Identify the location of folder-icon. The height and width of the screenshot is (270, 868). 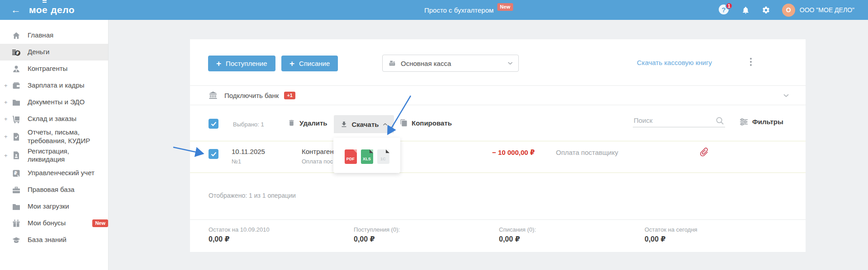
(16, 102).